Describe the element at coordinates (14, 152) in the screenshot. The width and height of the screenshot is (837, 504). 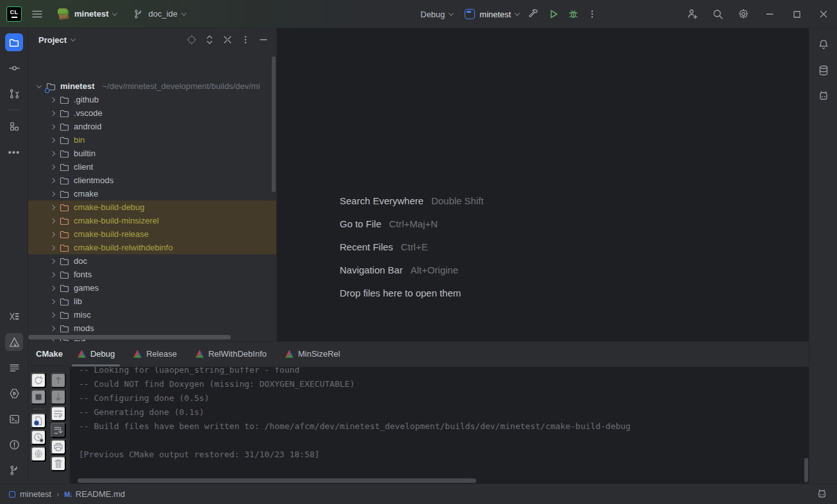
I see `more-tools-icon: •••` at that location.